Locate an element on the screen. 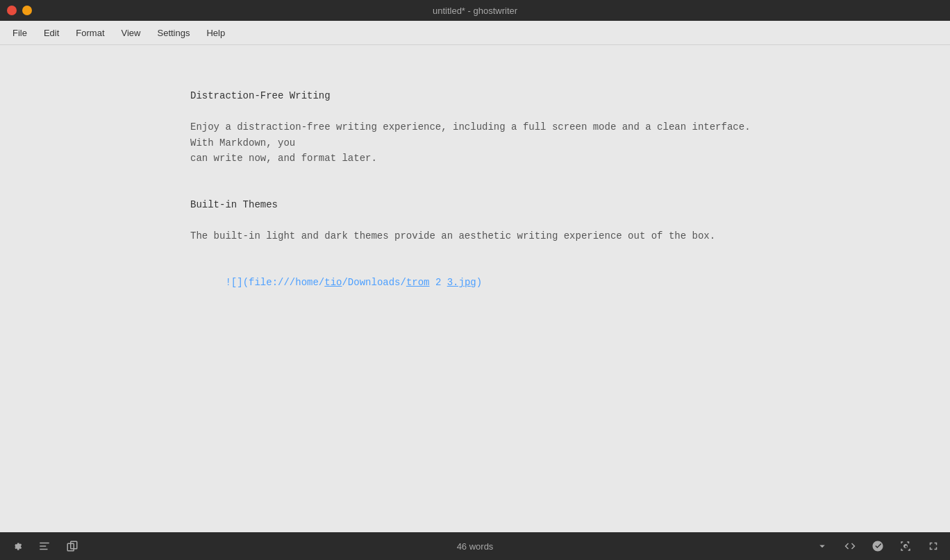  menu-settings: Settings is located at coordinates (174, 33).